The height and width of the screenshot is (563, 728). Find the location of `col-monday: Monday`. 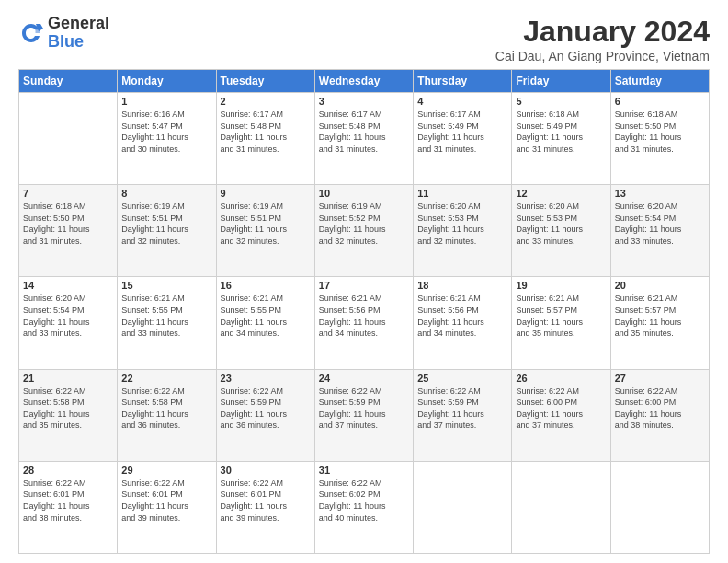

col-monday: Monday is located at coordinates (167, 81).